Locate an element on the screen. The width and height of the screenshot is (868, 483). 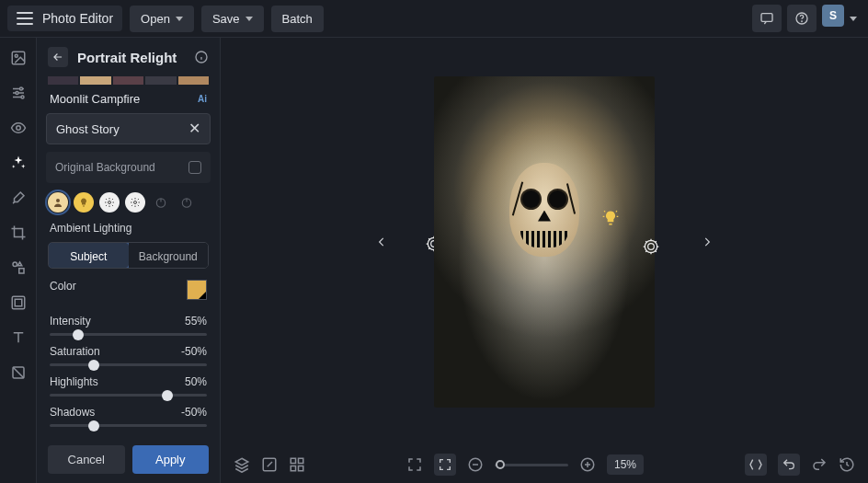
actual-size-icon is located at coordinates (445, 465).